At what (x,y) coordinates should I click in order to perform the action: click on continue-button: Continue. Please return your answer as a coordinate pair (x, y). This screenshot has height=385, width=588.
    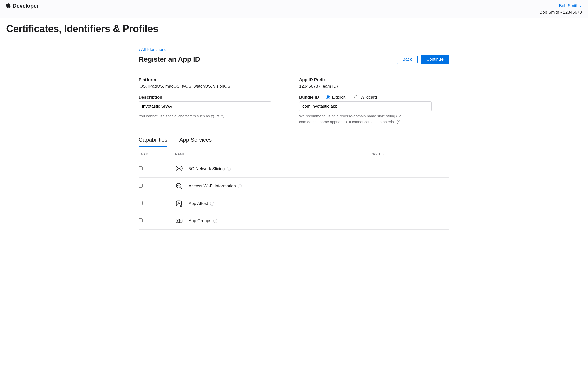
    Looking at the image, I should click on (435, 59).